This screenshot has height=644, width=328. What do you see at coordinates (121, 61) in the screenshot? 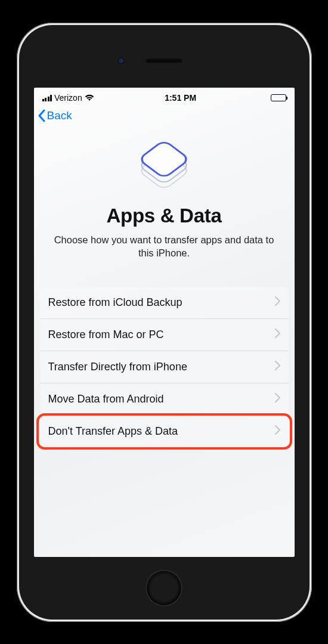
I see `front-camera` at bounding box center [121, 61].